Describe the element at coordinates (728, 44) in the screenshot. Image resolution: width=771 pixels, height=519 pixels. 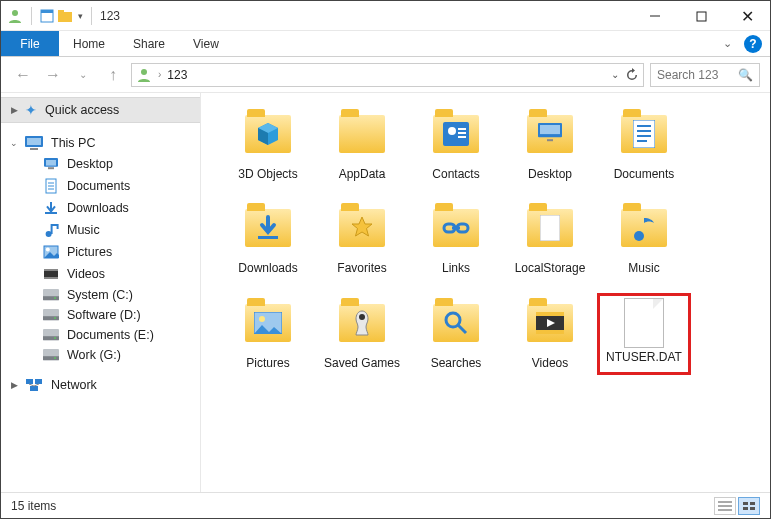
I see `ribbon-expand-icon: ⌄` at that location.